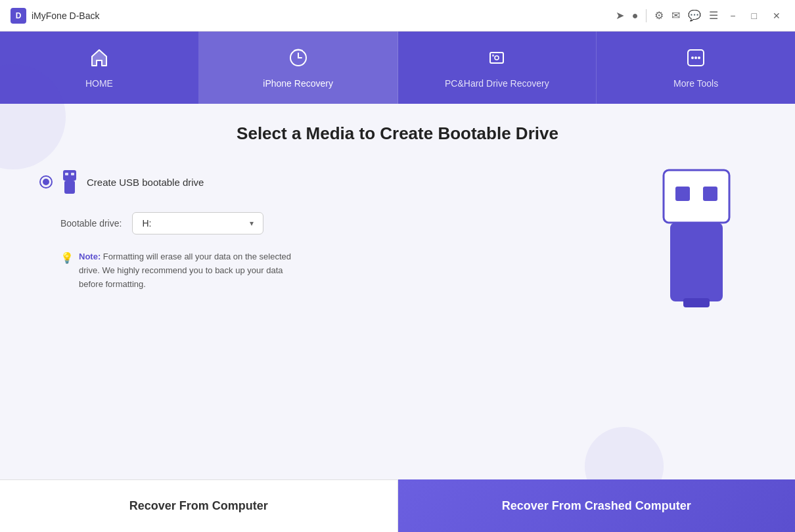  What do you see at coordinates (498, 68) in the screenshot?
I see `nav-pc-hard-drive: PC&Hard Drive Recovery` at bounding box center [498, 68].